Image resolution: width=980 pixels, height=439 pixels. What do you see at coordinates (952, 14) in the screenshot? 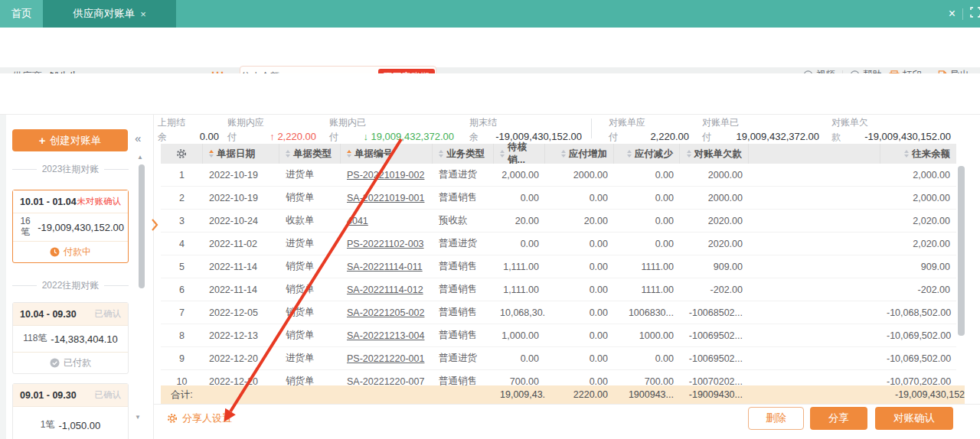
I see `window-close-icon: ×` at bounding box center [952, 14].